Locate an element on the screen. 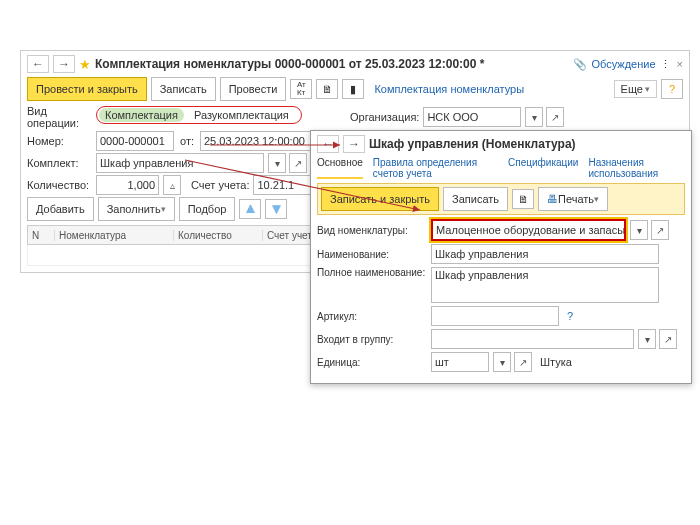 The image size is (700, 525). group-open-icon: ↗ is located at coordinates (668, 339).